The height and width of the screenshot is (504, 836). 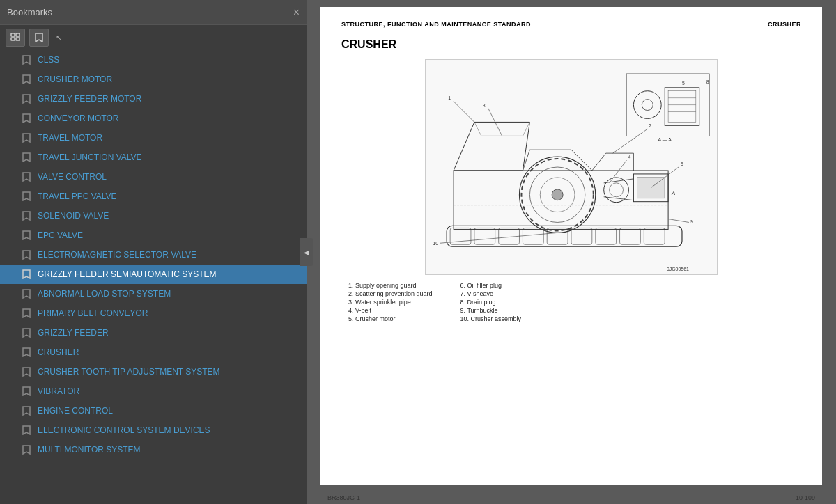 I want to click on doc-header-left: STRUCTURE, FUNCTION AND MAINTENANCE STAN…, so click(x=436, y=24).